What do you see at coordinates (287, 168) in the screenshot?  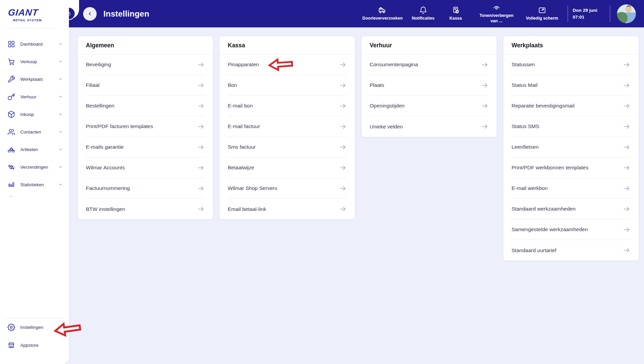 I see `settings-link-row: Betaalwijze` at bounding box center [287, 168].